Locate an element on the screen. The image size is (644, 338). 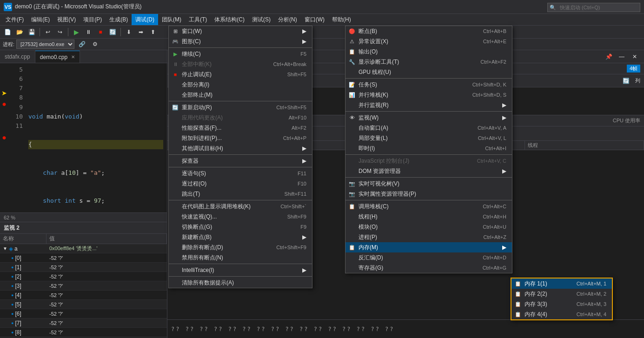
sub-call-stack: 📋 调用堆栈(C) Ctrl+Alt+C is located at coordinates (429, 206).